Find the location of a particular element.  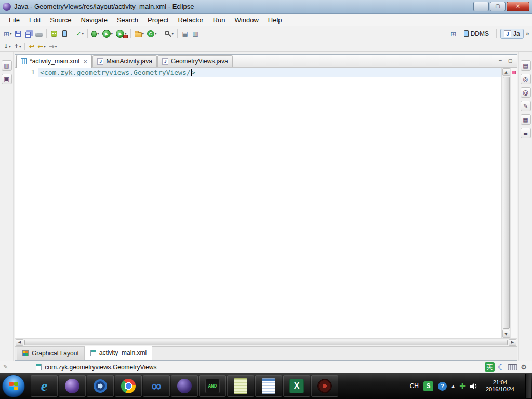

taskbar-item-infinity-tool: ∞ is located at coordinates (156, 386).